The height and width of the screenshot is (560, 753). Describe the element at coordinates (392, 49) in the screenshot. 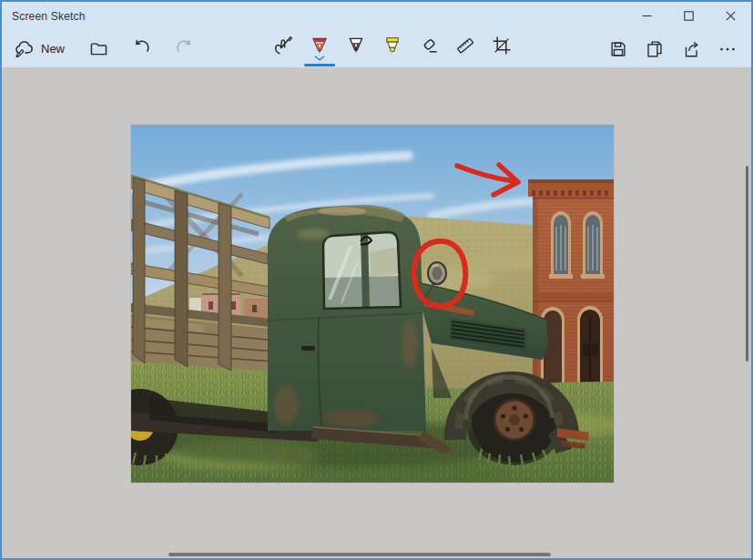

I see `tool-highlighter` at that location.